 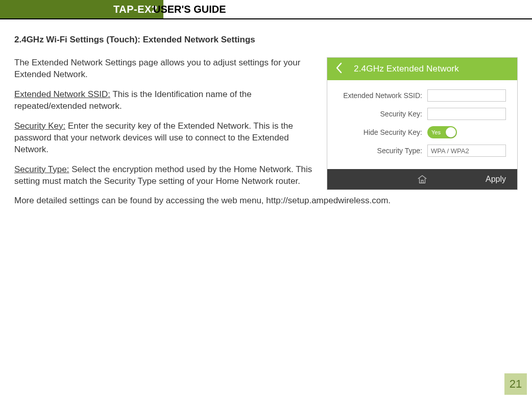 What do you see at coordinates (422, 179) in the screenshot?
I see `touch-panel-footer: Apply` at bounding box center [422, 179].